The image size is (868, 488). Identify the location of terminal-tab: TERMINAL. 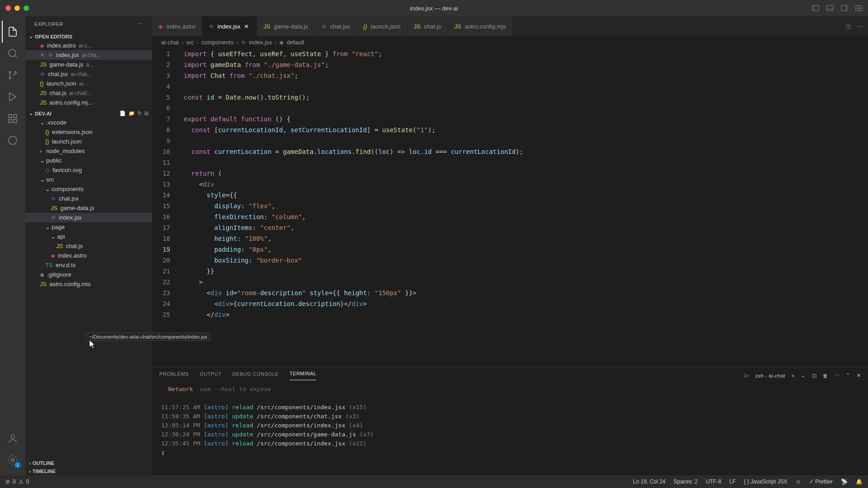
(303, 376).